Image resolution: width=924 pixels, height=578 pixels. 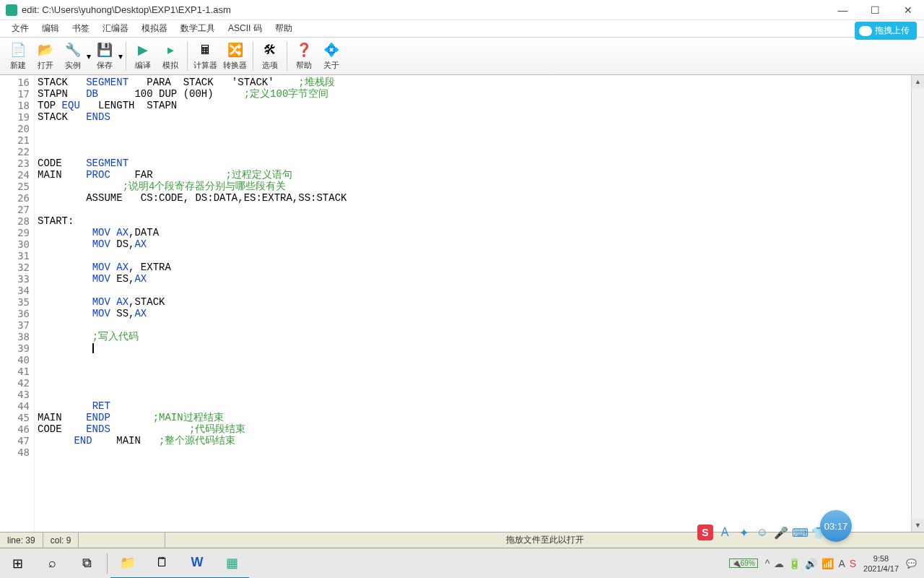 What do you see at coordinates (73, 56) in the screenshot?
I see `tool-实例: 🔧实例` at bounding box center [73, 56].